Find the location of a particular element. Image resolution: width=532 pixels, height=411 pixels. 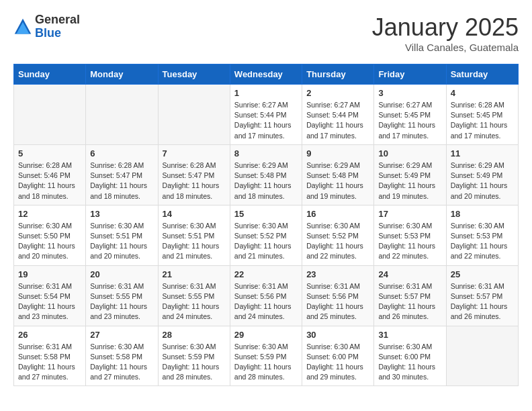

calendar-cell: 23Sunrise: 6:31 AMSunset: 5:56 PMDayligh… is located at coordinates (339, 295).